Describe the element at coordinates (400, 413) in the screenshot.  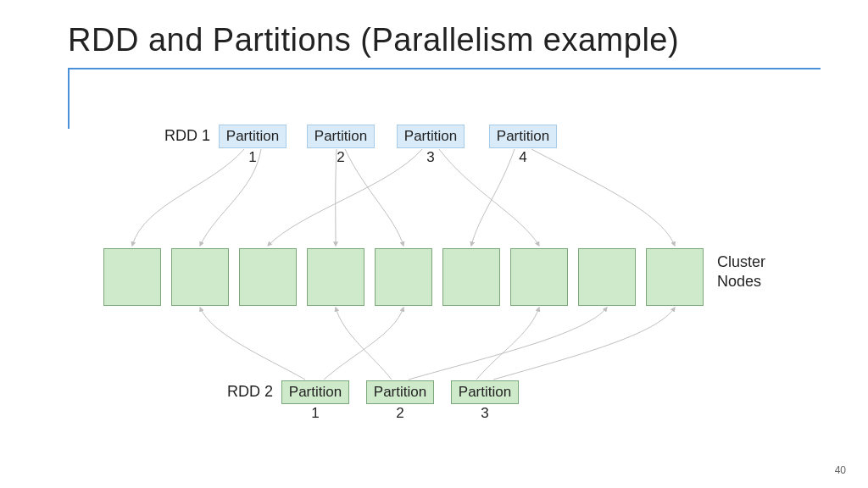
I see `rdd2-partition-num: 2` at that location.